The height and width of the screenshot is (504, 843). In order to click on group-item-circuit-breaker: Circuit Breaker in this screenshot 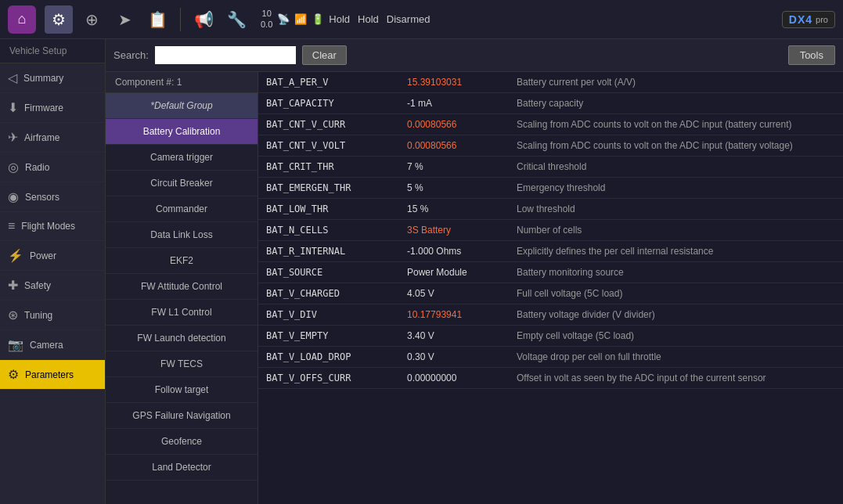, I will do `click(182, 183)`.